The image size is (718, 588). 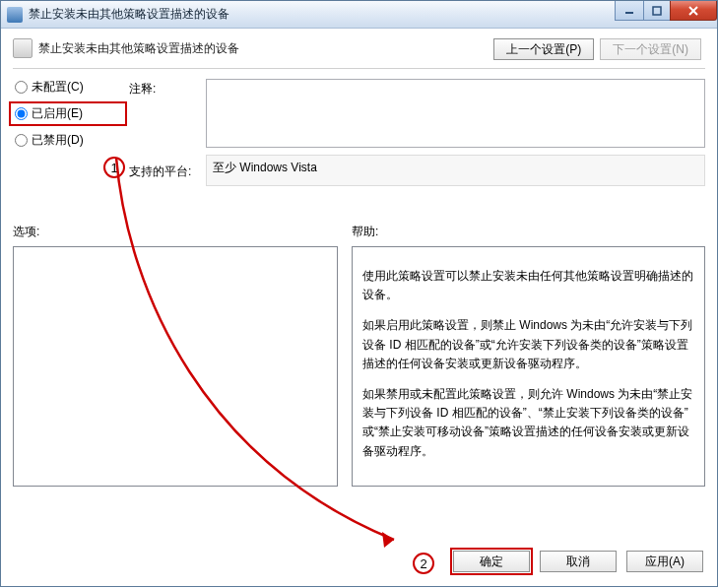 I want to click on maximize-icon, so click(x=657, y=11).